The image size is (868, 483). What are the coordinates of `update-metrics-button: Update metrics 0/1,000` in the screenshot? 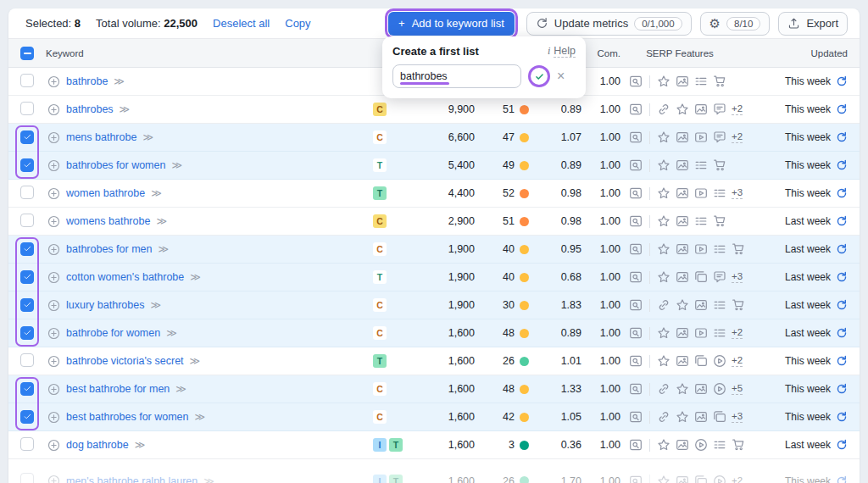 It's located at (609, 24).